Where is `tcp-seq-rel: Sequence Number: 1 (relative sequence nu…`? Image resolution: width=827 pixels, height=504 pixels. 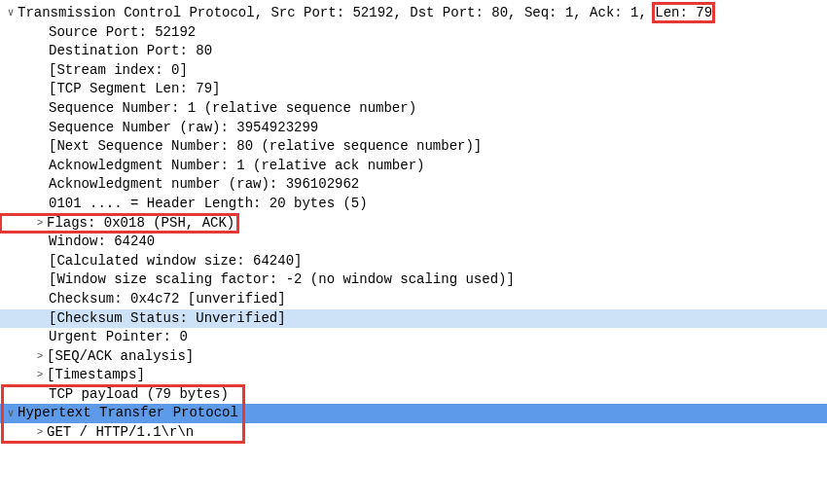 tcp-seq-rel: Sequence Number: 1 (relative sequence nu… is located at coordinates (414, 109).